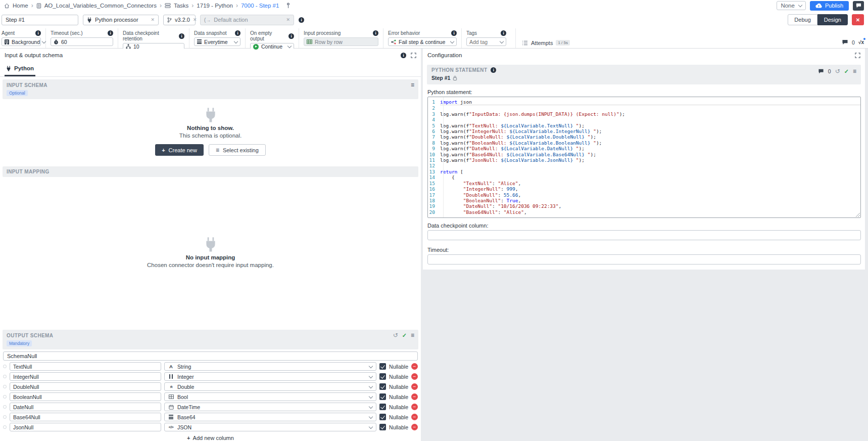 This screenshot has height=441, width=868. I want to click on comments-count: 0, so click(853, 42).